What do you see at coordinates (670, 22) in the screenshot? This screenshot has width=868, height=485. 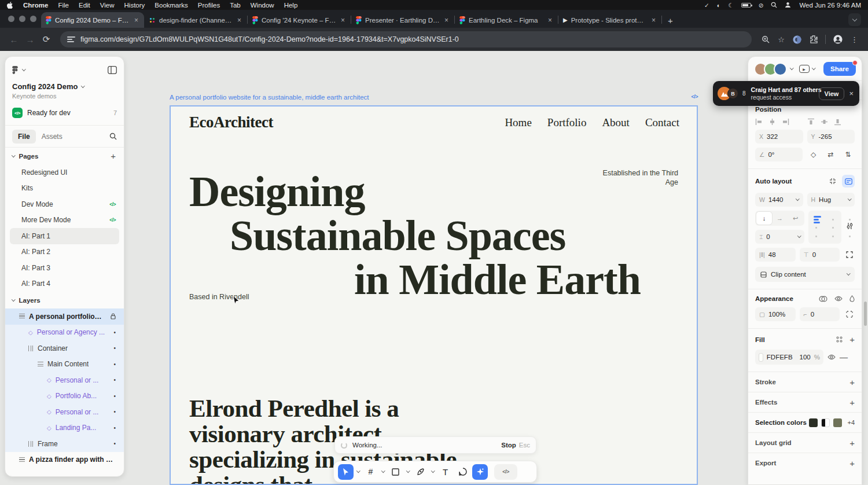 I see `new-tab-button: +` at bounding box center [670, 22].